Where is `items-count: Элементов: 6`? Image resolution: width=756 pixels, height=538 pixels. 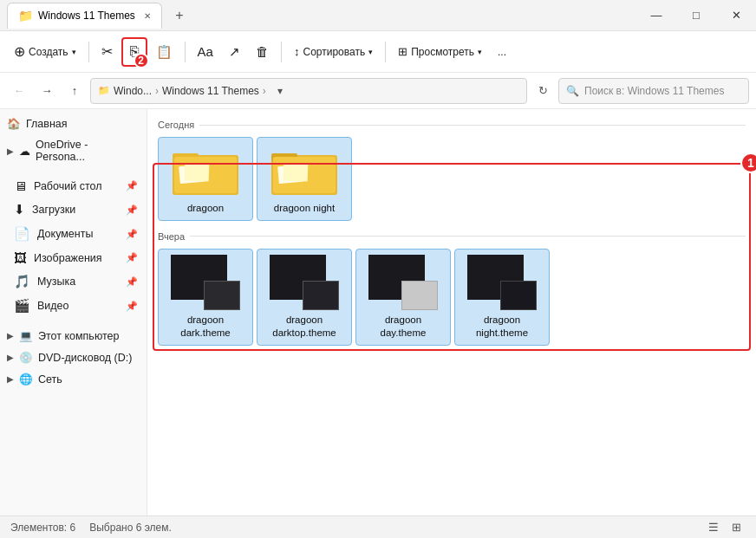 items-count: Элементов: 6 is located at coordinates (43, 528).